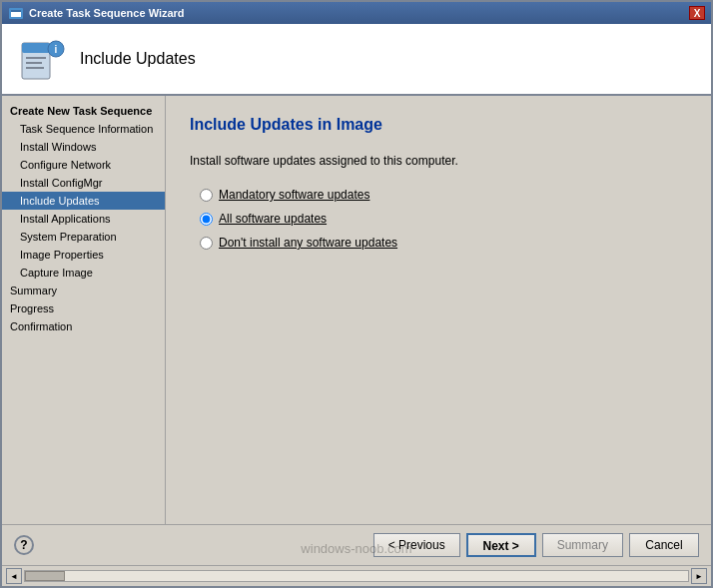 The height and width of the screenshot is (588, 713). Describe the element at coordinates (84, 111) in the screenshot. I see `sidebar-group-create-task: Create New Task Sequence` at that location.